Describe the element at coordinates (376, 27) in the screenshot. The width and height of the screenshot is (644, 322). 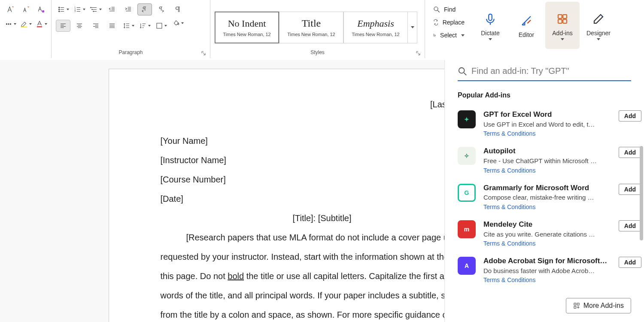
I see `style-emphasis: Emphasis Times New Roman, 12` at that location.